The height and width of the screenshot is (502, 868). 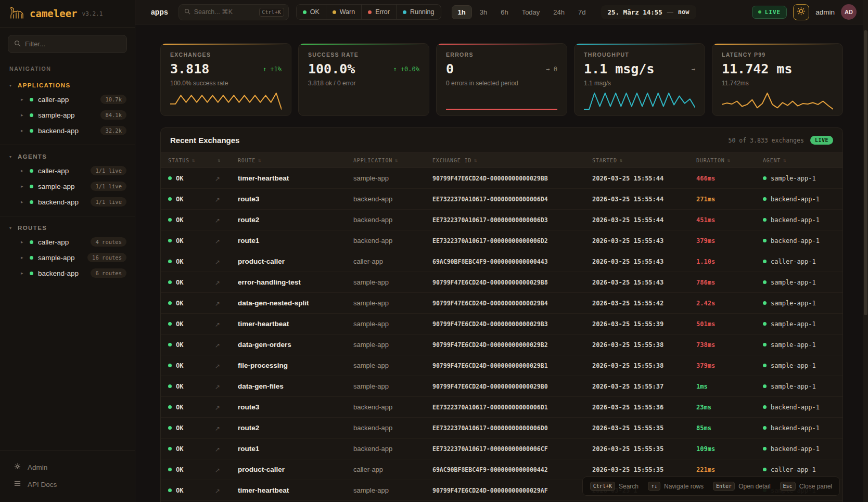 I want to click on status-filter-chip: Warn, so click(x=343, y=12).